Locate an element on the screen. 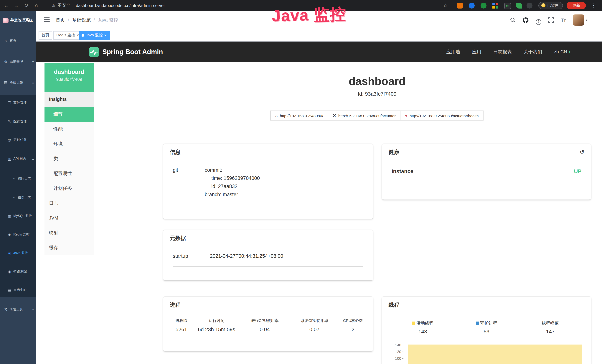  admin-sidebar: 芋道管理系统 ⌂ 首页 ⚙ 系统管理 ▾ ▤ 基础设施 ▴ ▢ 文件管理 ✎ 配… is located at coordinates (18, 187).